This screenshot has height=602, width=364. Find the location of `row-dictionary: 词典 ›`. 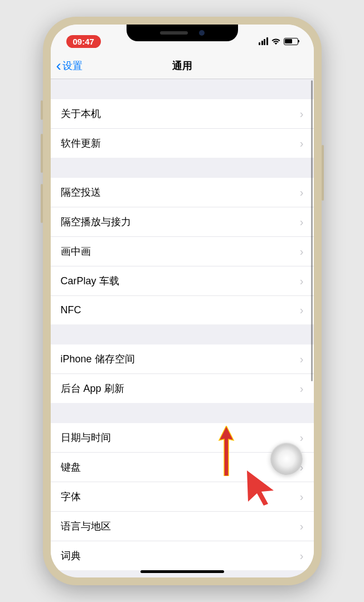

row-dictionary: 词典 › is located at coordinates (182, 556).